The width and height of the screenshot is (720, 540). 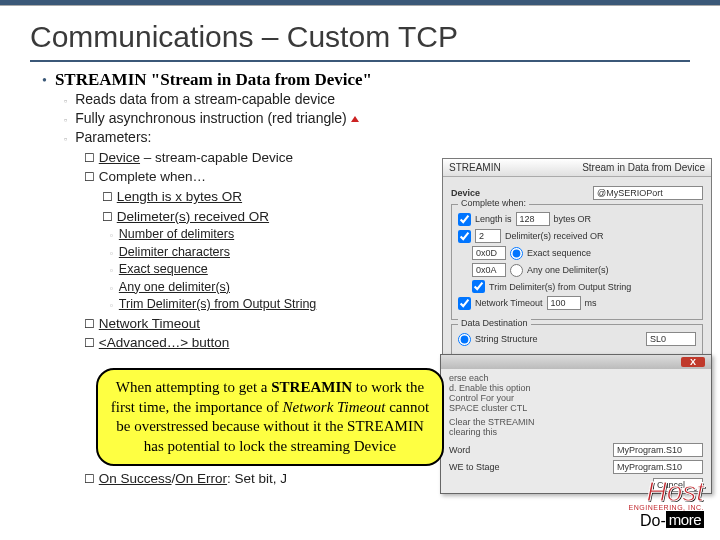 I want to click on len-checkbox, so click(x=464, y=220).